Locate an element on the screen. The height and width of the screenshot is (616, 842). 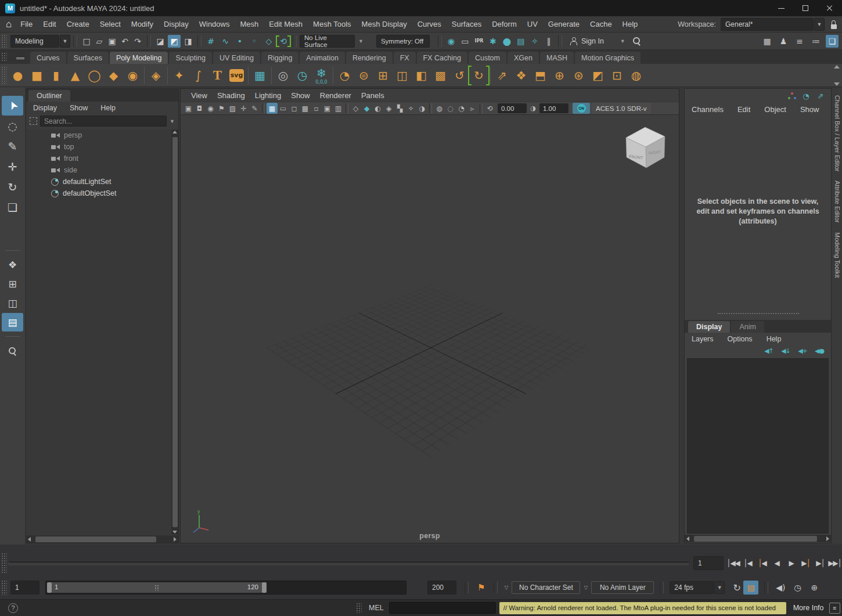
viewport-menu-lighting: Lighting is located at coordinates (268, 95).